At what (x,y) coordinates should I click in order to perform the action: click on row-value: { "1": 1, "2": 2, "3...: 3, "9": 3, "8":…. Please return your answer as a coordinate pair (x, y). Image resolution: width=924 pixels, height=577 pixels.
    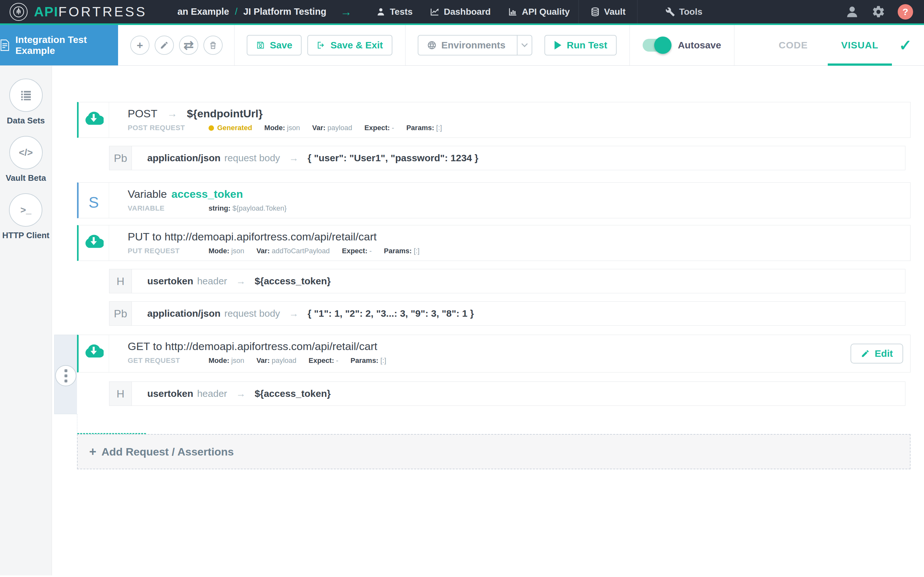
    Looking at the image, I should click on (391, 314).